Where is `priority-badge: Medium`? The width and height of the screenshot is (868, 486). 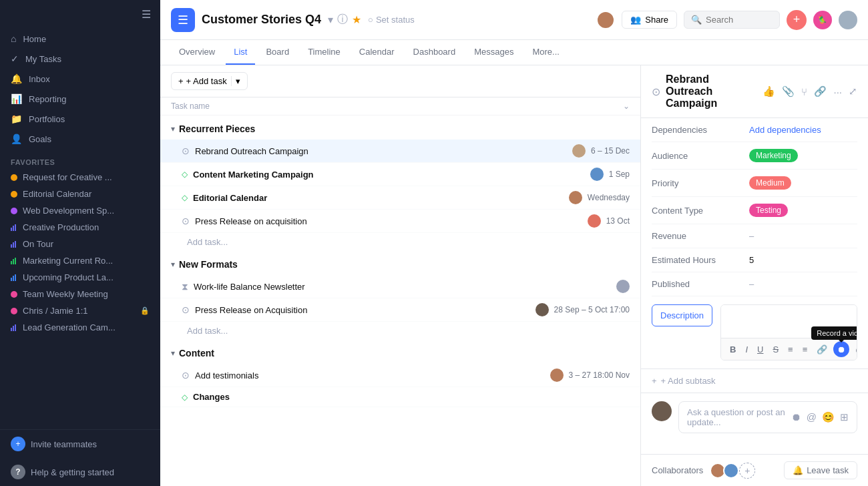
priority-badge: Medium is located at coordinates (771, 183).